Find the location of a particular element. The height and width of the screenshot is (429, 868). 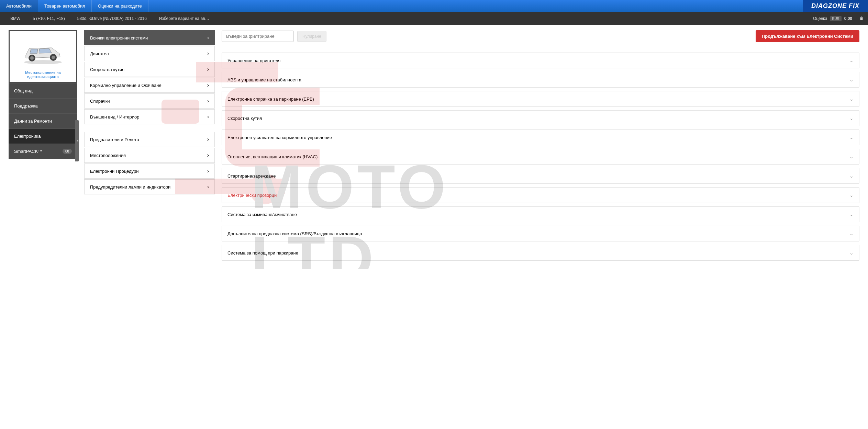

category-item-0: Всички електронни системи› is located at coordinates (149, 38).